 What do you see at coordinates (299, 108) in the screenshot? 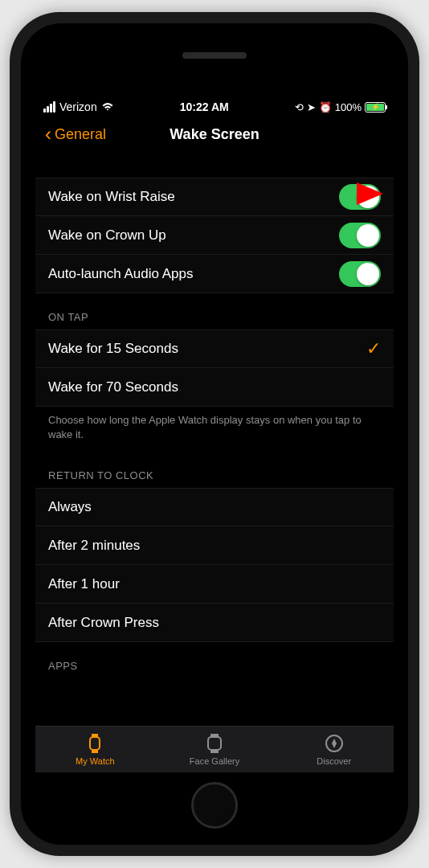
I see `orientation-lock-icon: ⟲` at bounding box center [299, 108].